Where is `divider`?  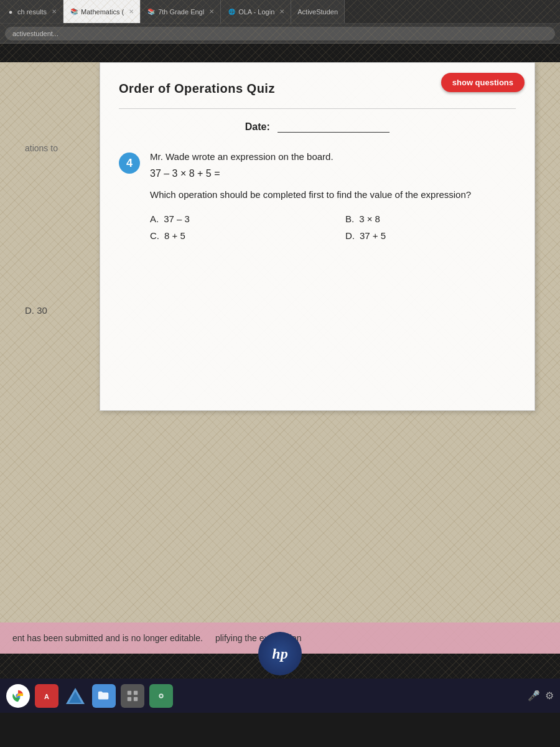
divider is located at coordinates (317, 108).